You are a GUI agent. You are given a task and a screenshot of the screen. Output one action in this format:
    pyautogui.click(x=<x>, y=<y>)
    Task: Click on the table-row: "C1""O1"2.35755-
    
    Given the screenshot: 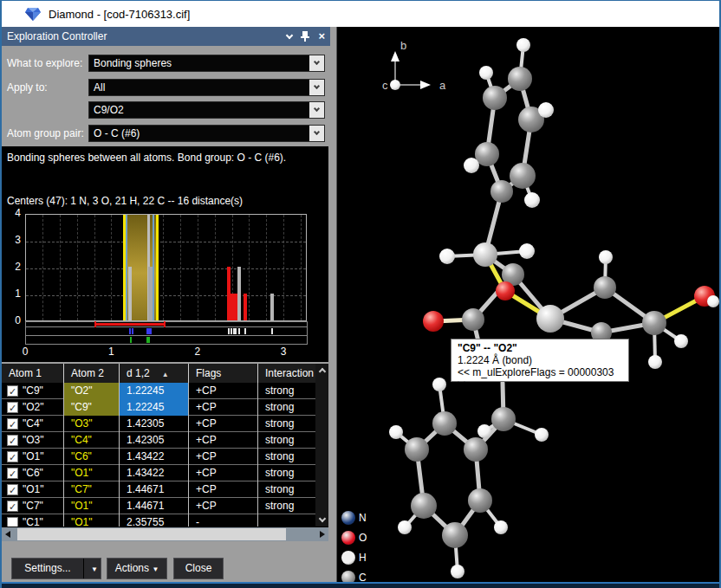 What is the action you would take?
    pyautogui.click(x=159, y=520)
    